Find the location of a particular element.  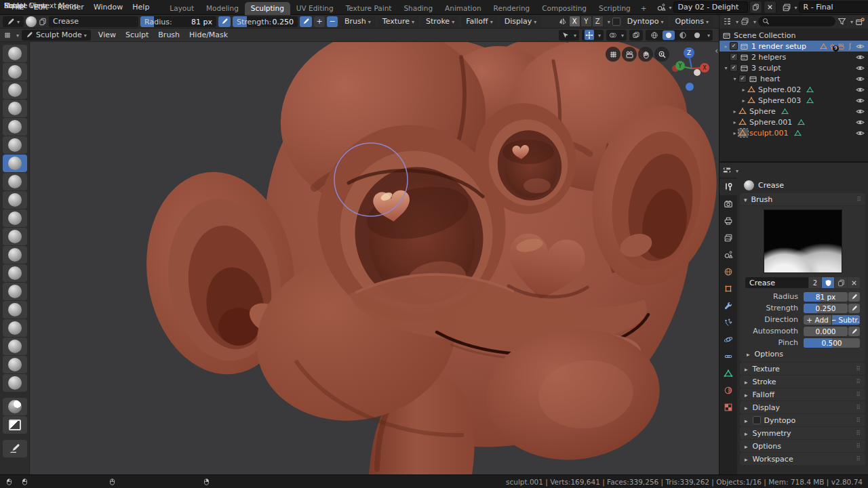

tool-rotate is located at coordinates (15, 365).